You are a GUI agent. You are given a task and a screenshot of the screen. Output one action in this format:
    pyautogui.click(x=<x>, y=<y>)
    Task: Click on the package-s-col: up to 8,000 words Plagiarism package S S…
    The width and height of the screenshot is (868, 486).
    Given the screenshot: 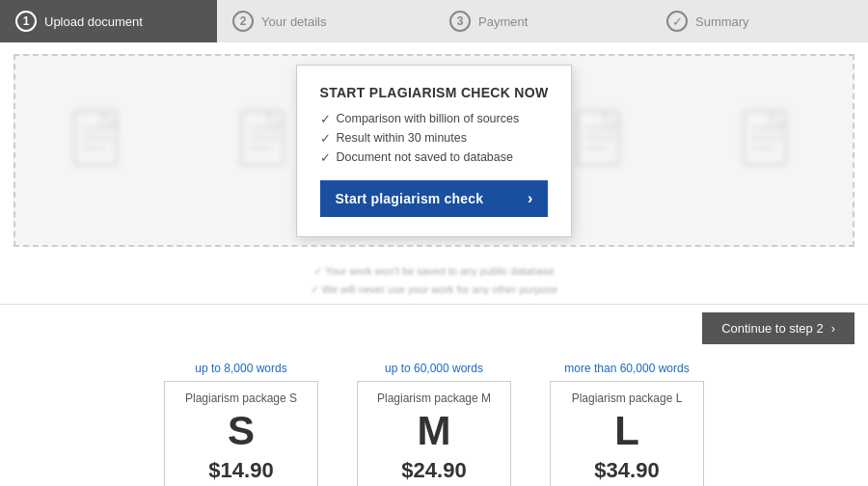 What is the action you would take?
    pyautogui.click(x=241, y=424)
    